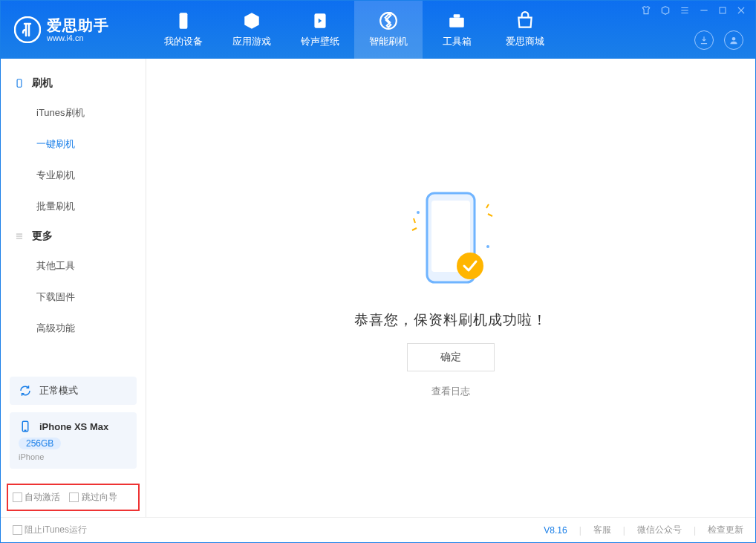 The height and width of the screenshot is (543, 756). Describe the element at coordinates (741, 10) in the screenshot. I see `close-icon` at that location.